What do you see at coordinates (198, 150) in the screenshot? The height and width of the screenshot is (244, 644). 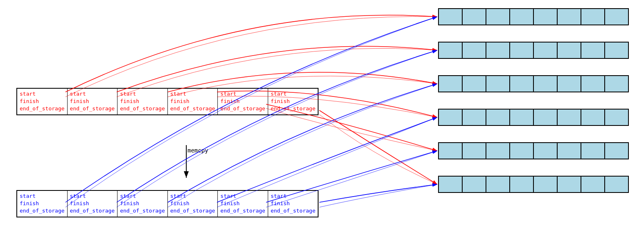 I see `memcpy-label: memcpy` at bounding box center [198, 150].